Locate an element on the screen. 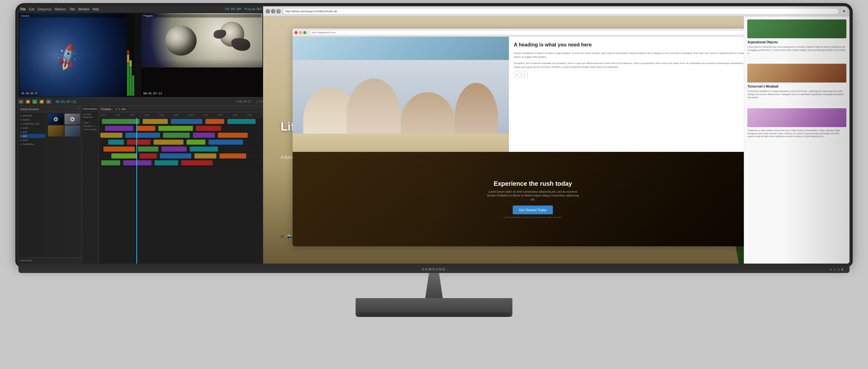 The width and height of the screenshot is (868, 369). file-tree-item: aral is located at coordinates (32, 132).